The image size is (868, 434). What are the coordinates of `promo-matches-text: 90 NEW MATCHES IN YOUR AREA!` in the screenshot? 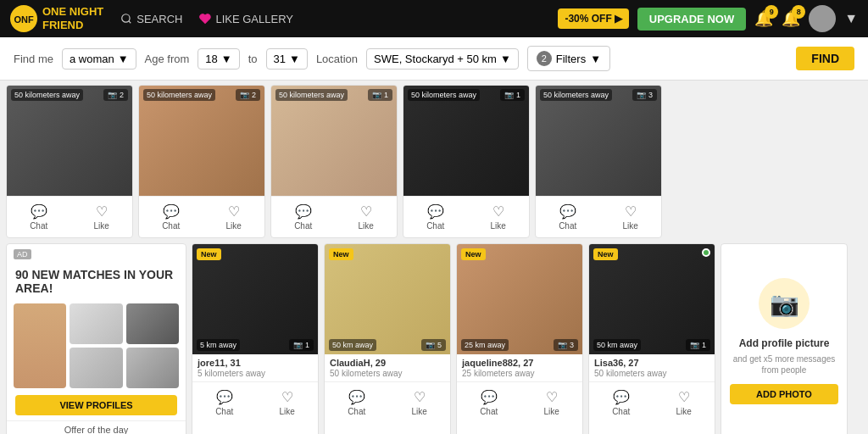 It's located at (97, 281).